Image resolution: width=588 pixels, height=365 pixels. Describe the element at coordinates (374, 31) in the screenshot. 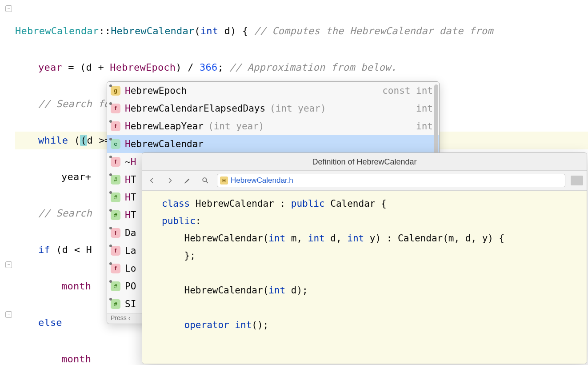

I see `comment: // Computes the HebrewCalendar date from` at that location.